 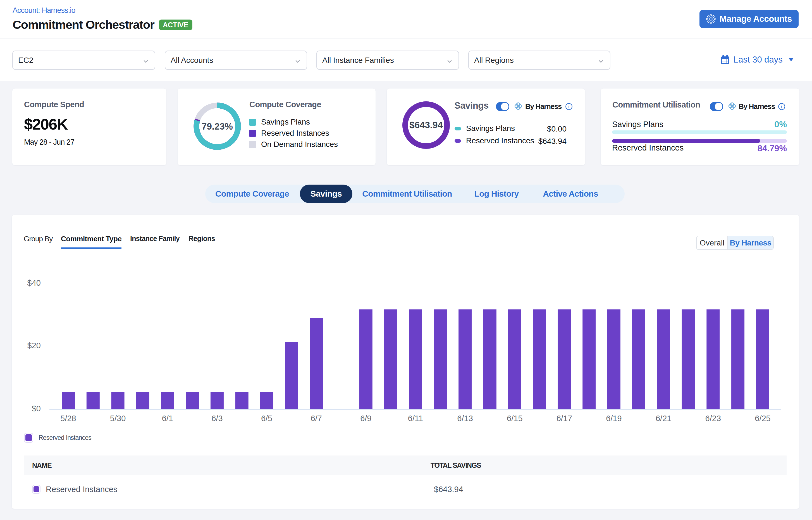 I want to click on svg-text: 6/19, so click(x=614, y=418).